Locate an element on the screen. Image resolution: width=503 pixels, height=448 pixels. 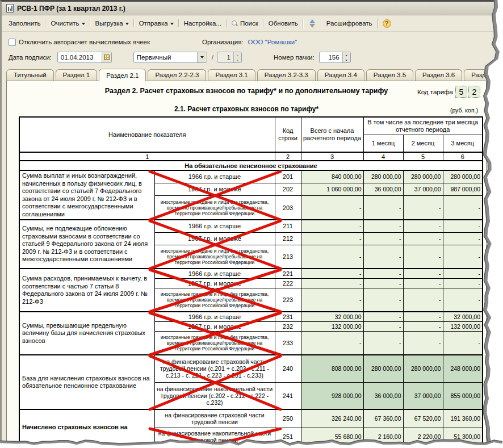
tariff-digit-2: 2 is located at coordinates (475, 92).